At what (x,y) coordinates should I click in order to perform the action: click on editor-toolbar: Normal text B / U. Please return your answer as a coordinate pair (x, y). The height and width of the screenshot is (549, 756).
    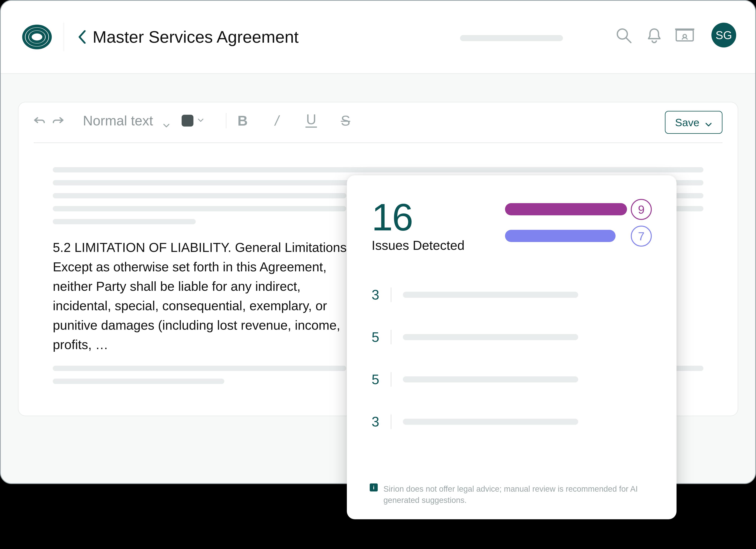
    Looking at the image, I should click on (378, 115).